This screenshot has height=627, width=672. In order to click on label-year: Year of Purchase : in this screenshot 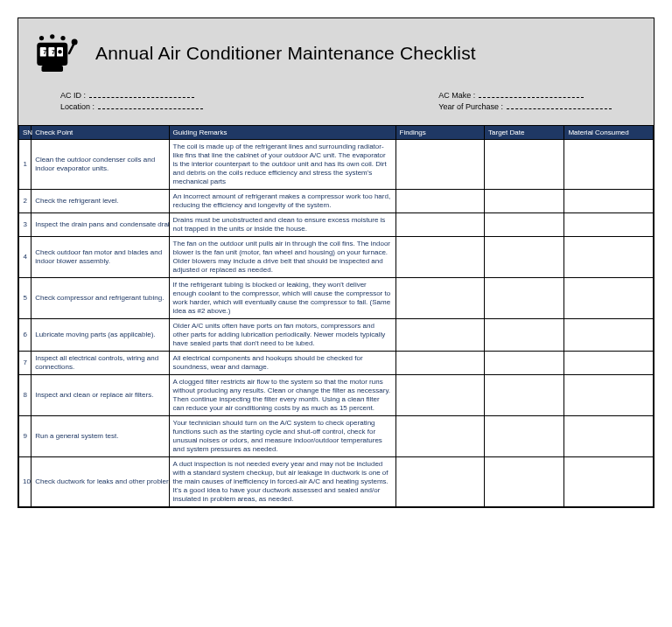, I will do `click(471, 107)`.